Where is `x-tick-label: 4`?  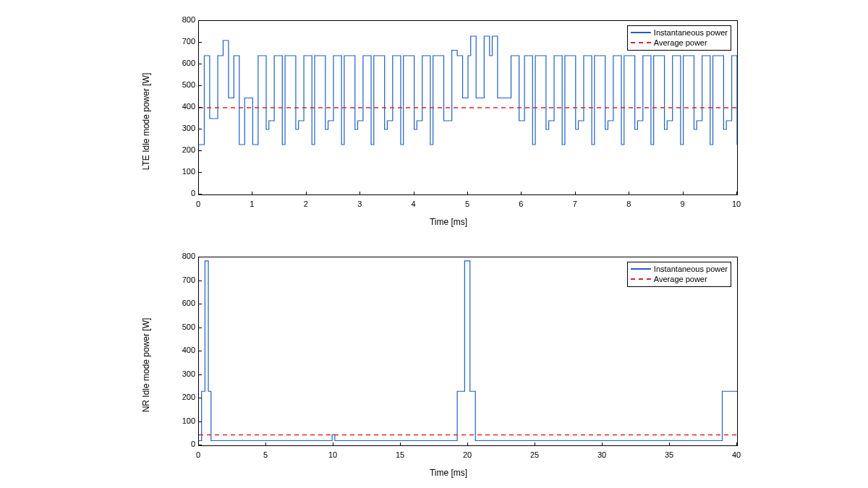 x-tick-label: 4 is located at coordinates (414, 204).